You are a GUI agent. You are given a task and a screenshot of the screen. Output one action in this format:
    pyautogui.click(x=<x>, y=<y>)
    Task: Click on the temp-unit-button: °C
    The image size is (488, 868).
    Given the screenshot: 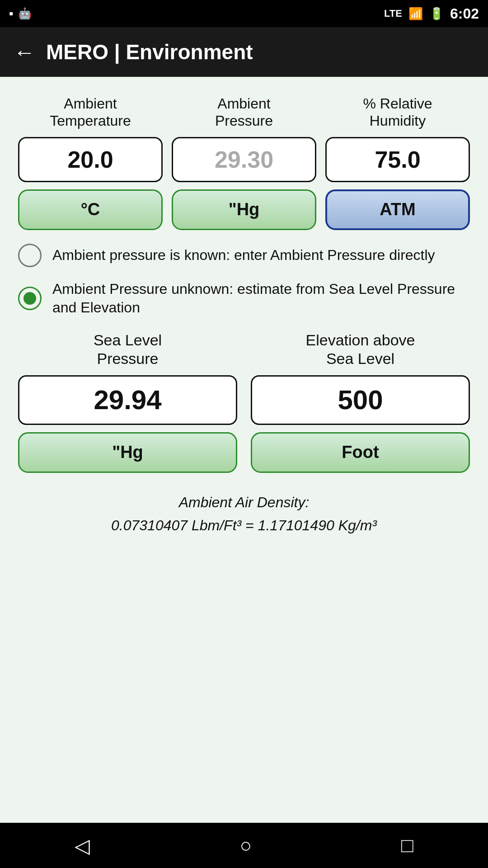 What is the action you would take?
    pyautogui.click(x=90, y=210)
    